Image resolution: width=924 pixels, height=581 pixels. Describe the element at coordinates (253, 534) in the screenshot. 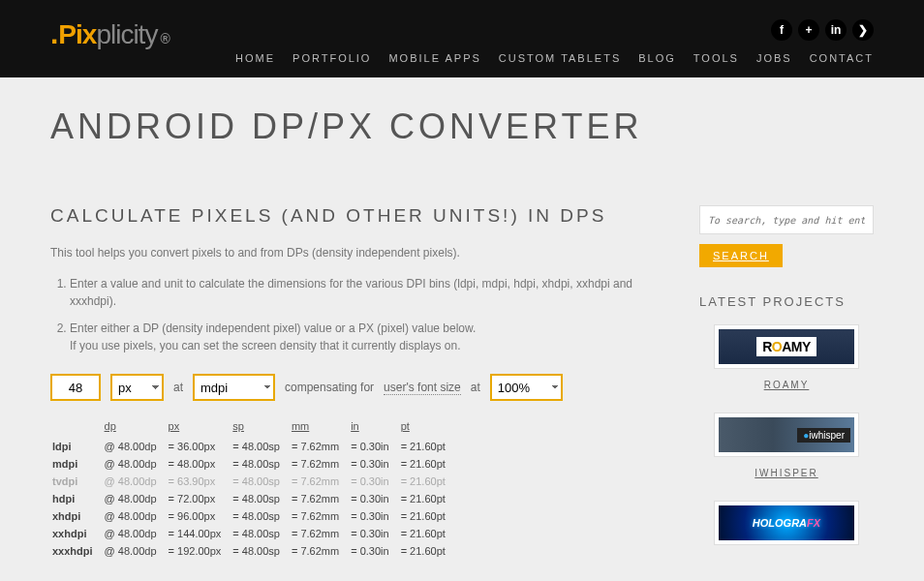

I see `table-row: xxhdpi@ 48.00dp= 144.00px= 48.00sp= 7.62…` at that location.